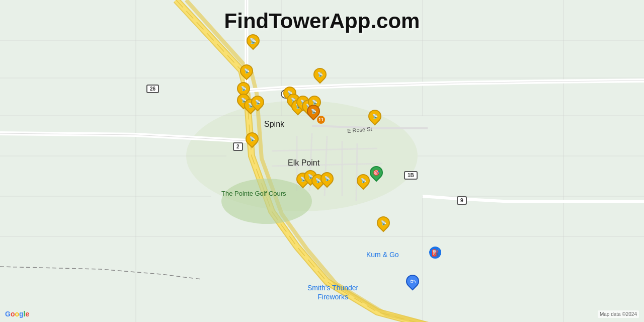 The height and width of the screenshot is (322, 644). What do you see at coordinates (435, 253) in the screenshot?
I see `gas-station-marker: ⛽` at bounding box center [435, 253].